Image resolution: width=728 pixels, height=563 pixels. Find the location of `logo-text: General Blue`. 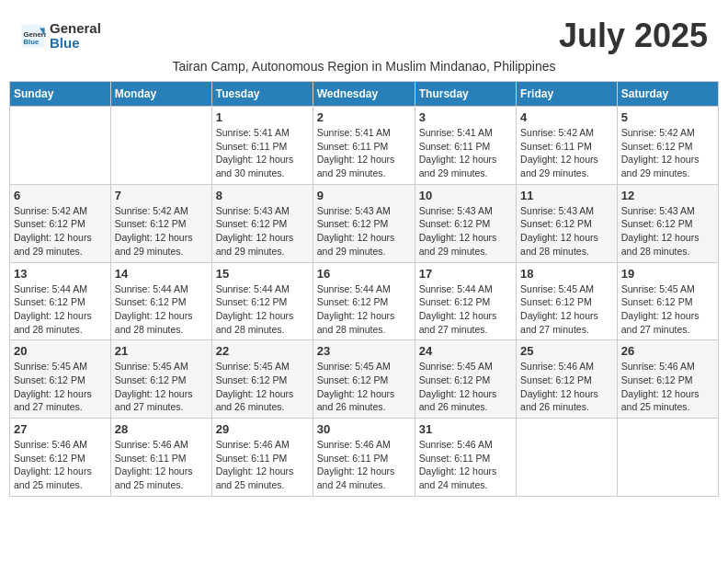

logo-text: General Blue is located at coordinates (75, 37).